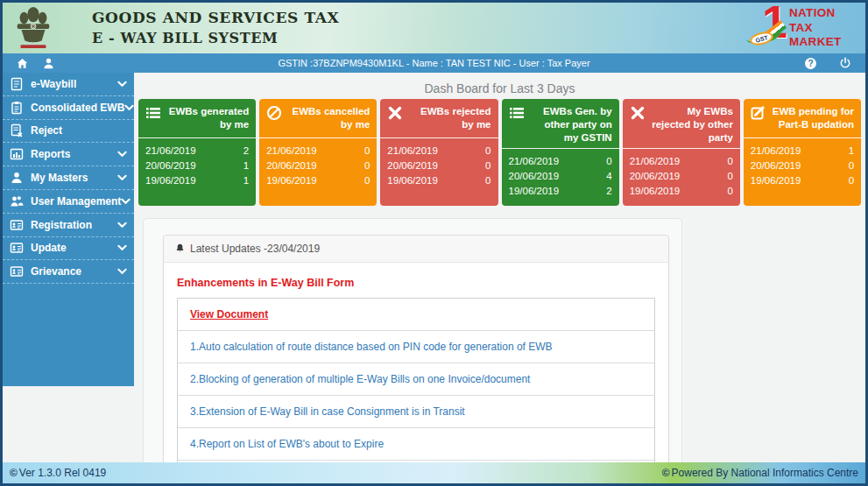  Describe the element at coordinates (58, 473) in the screenshot. I see `footer-version: © Ver 1.3.0 Rel 0419` at that location.